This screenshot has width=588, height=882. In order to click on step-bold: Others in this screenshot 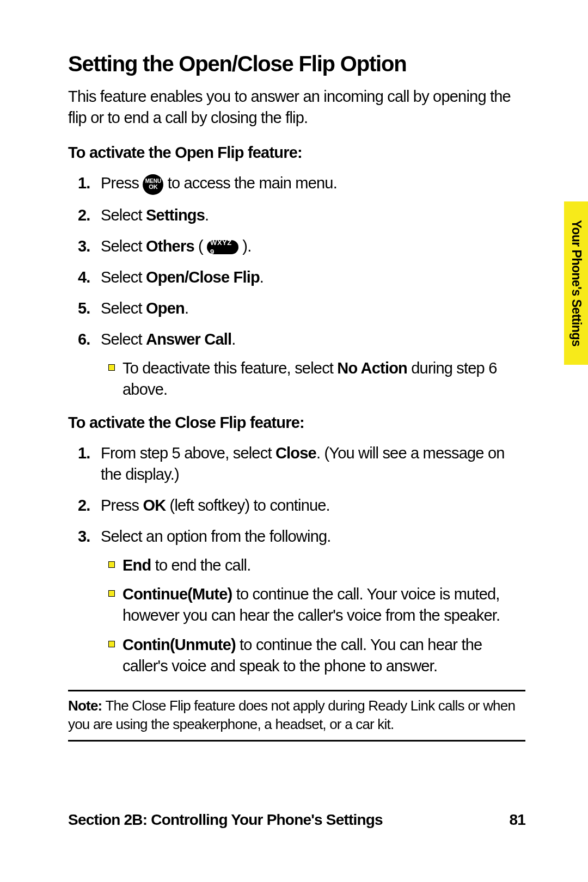, I will do `click(170, 246)`.